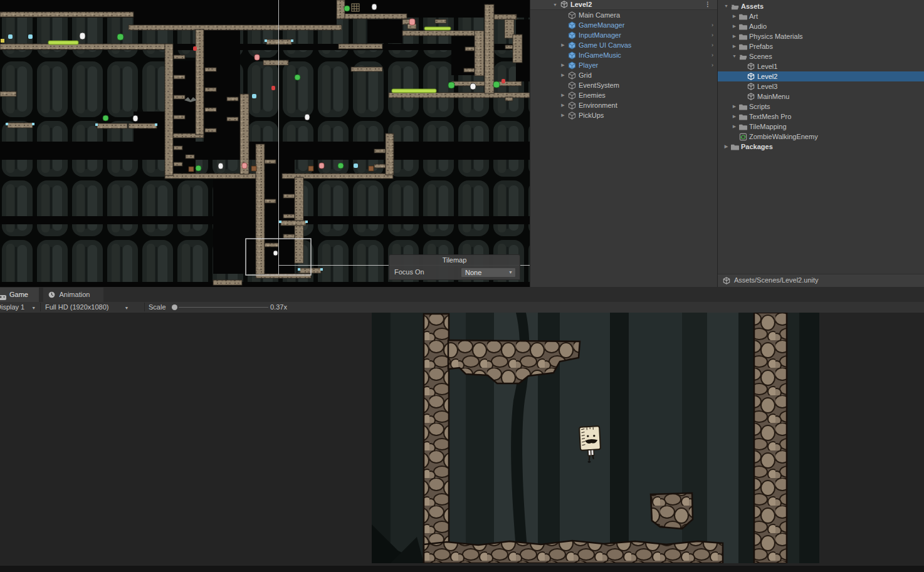 The image size is (924, 572). I want to click on project-item-scripts: ▶Scripts, so click(821, 107).